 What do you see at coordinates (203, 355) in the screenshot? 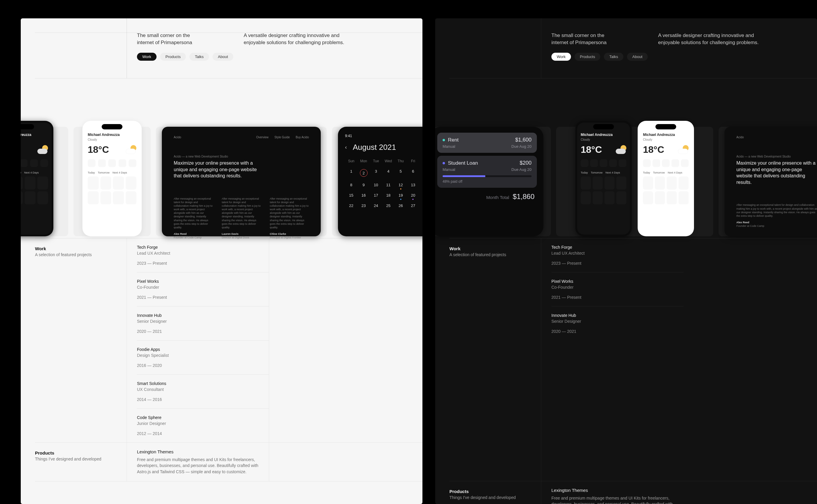
I see `work-role: Design Specialist` at bounding box center [203, 355].